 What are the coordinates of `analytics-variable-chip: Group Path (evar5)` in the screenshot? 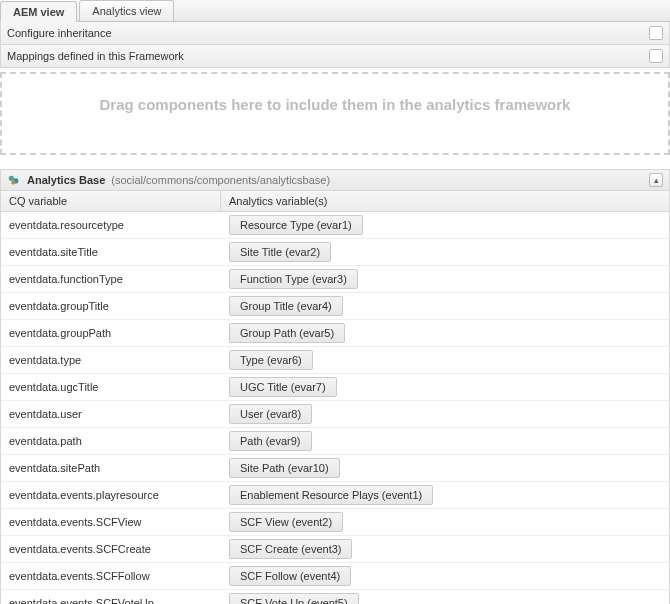 It's located at (287, 333).